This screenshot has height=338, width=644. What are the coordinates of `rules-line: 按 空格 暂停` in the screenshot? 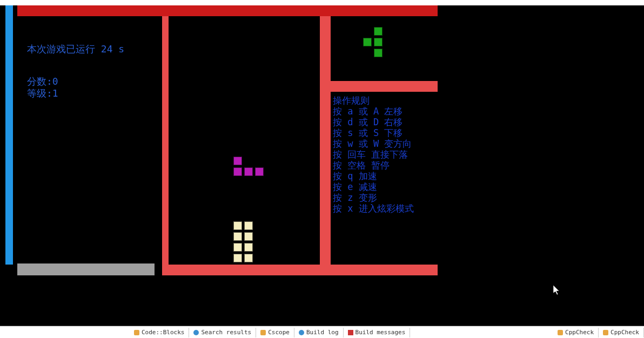 It's located at (385, 165).